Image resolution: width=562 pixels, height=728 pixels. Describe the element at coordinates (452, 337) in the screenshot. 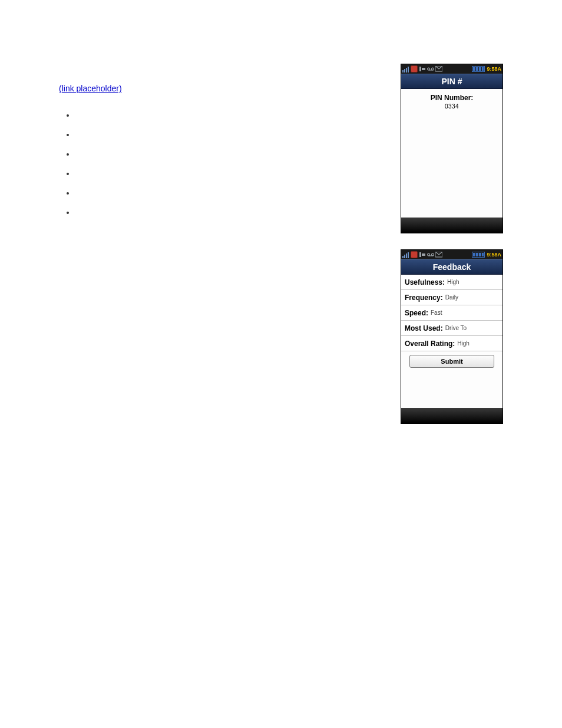

I see `phone-screenshot-feedback: 9:58A Feedback Usefulness: High Frequenc…` at that location.